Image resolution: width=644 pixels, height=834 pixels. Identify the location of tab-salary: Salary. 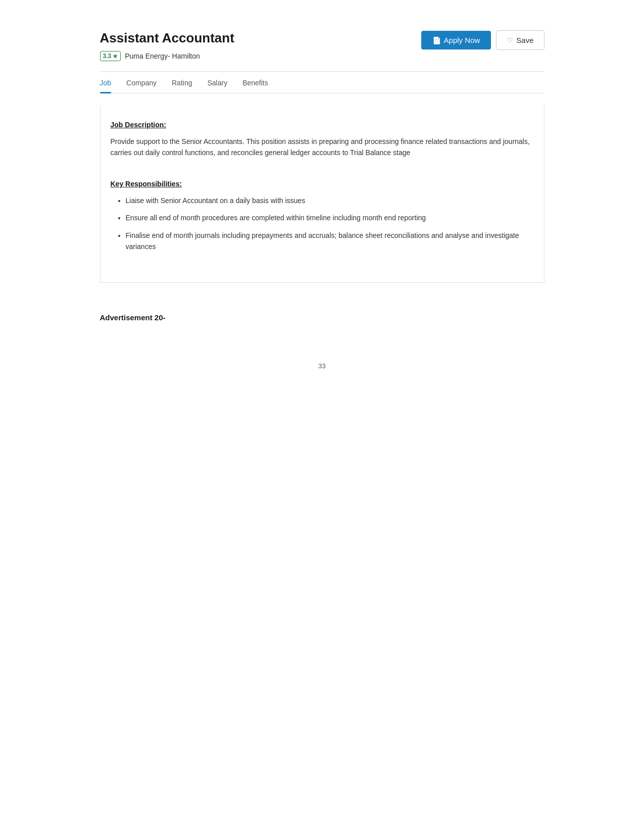
(217, 86).